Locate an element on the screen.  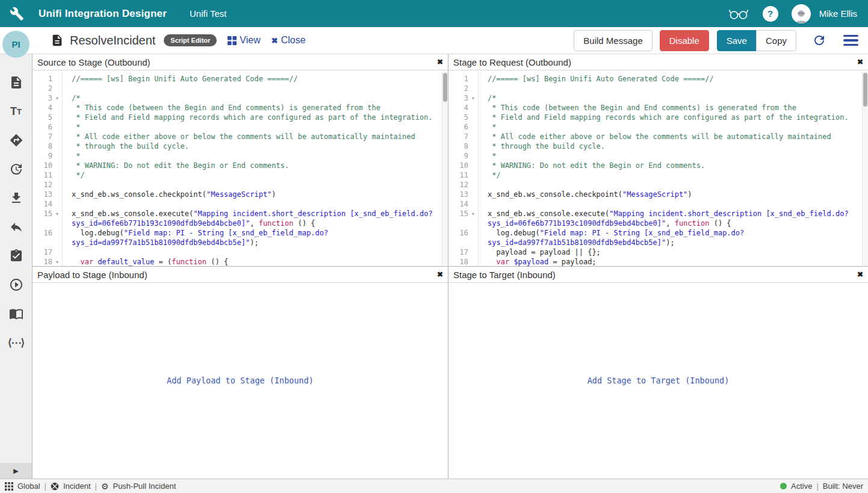
undo-icon is located at coordinates (16, 227).